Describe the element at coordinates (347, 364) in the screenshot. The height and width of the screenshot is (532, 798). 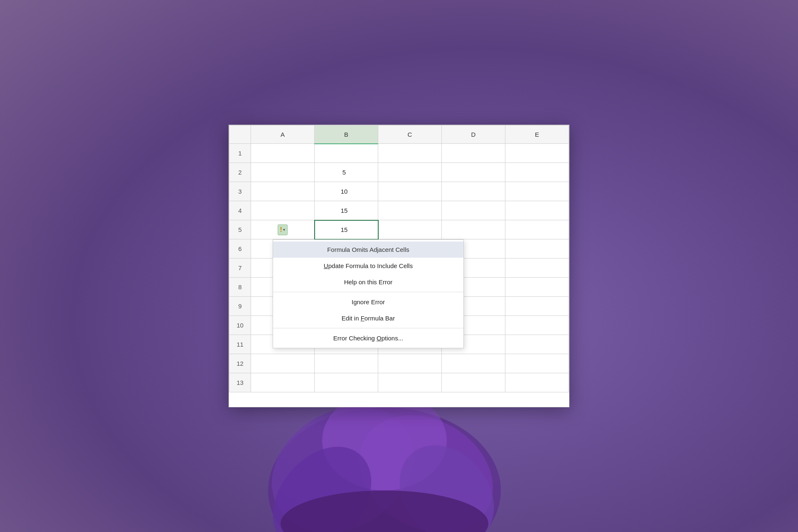
I see `cell-b12` at that location.